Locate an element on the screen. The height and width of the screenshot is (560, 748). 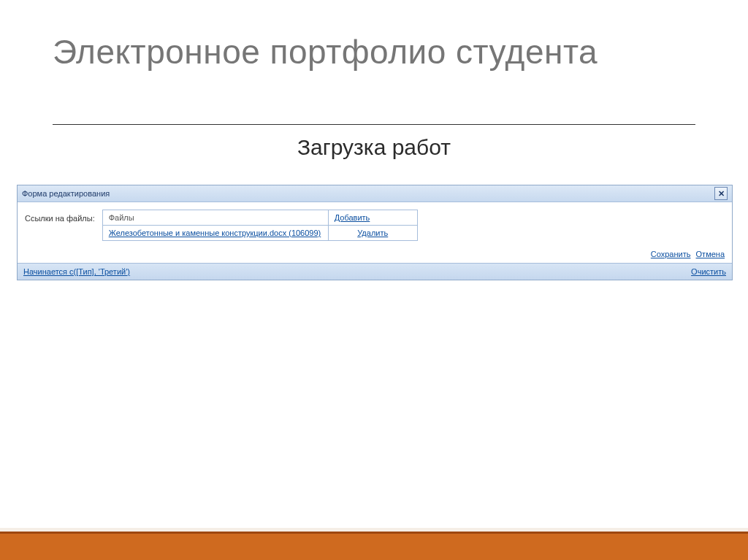
table-row: Железобетонные и каменные конструкции.do… is located at coordinates (260, 234).